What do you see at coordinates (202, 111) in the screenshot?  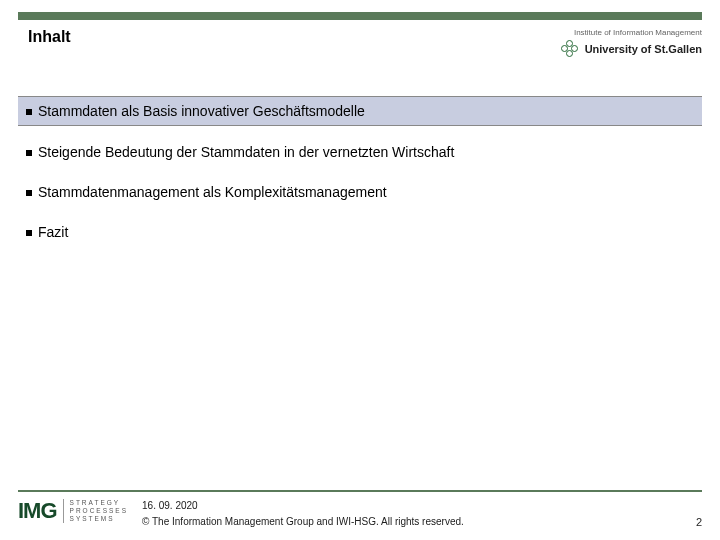 I see `agenda-item-text: Stammdaten als Basis innovativer Geschäf…` at bounding box center [202, 111].